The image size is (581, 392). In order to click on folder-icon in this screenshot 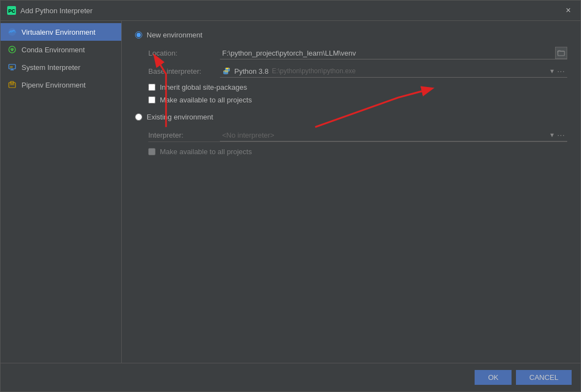, I will do `click(561, 53)`.